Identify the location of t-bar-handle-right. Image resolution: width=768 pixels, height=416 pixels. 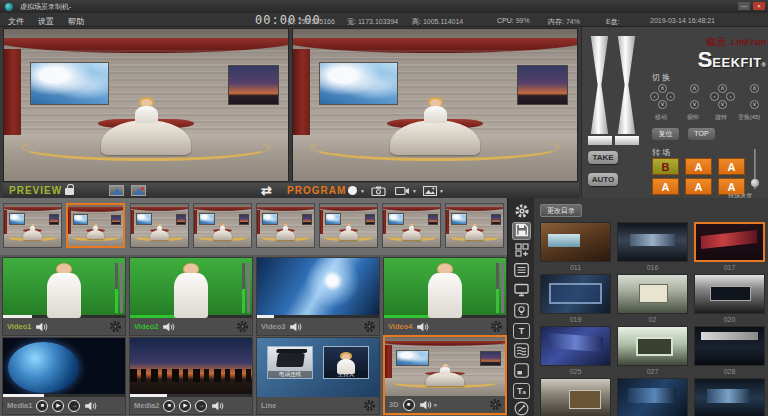
(626, 85).